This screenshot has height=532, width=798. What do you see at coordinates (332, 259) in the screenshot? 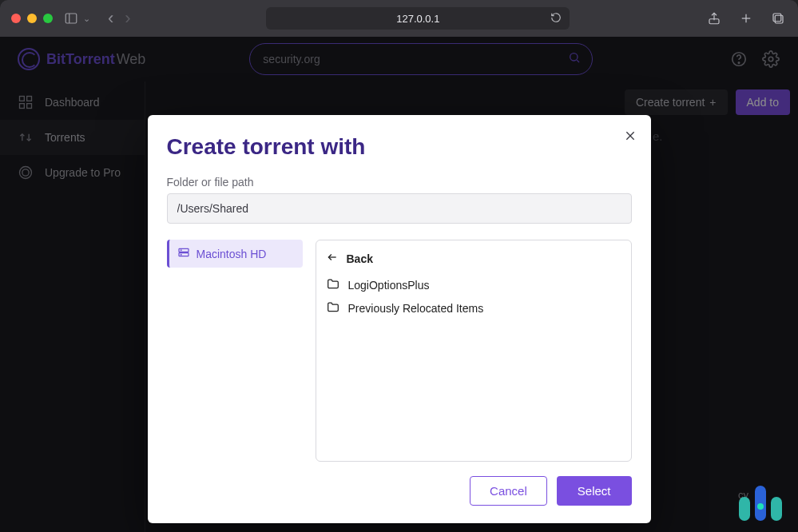
I see `arrow-left-icon` at bounding box center [332, 259].